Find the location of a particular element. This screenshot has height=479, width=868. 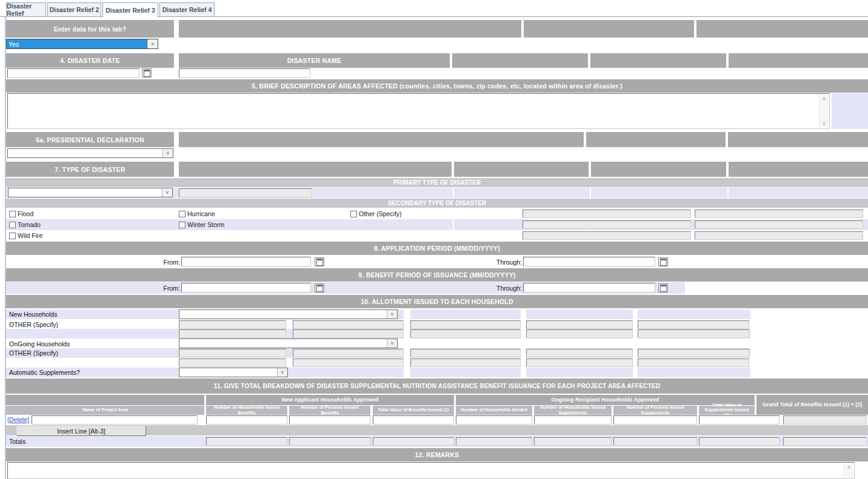

households-denied-input is located at coordinates (494, 420).